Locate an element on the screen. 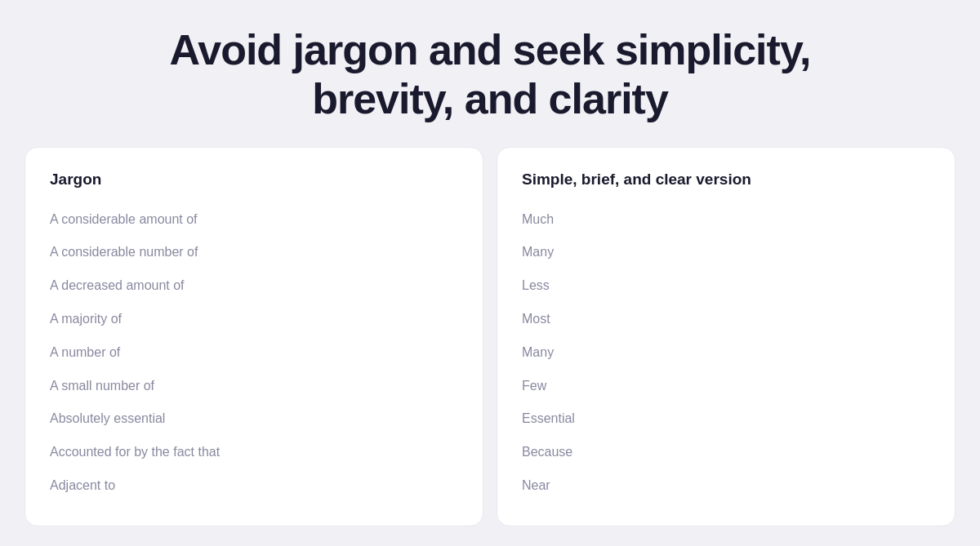  list-item: A majority of is located at coordinates (254, 320).